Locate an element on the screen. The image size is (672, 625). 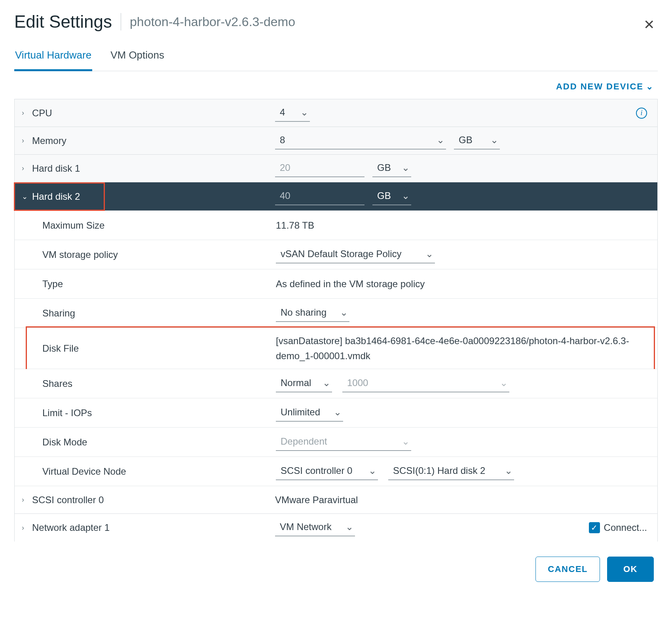
hd2-storage-policy: VM storage policy vSAN Default Storage P… is located at coordinates (336, 255).